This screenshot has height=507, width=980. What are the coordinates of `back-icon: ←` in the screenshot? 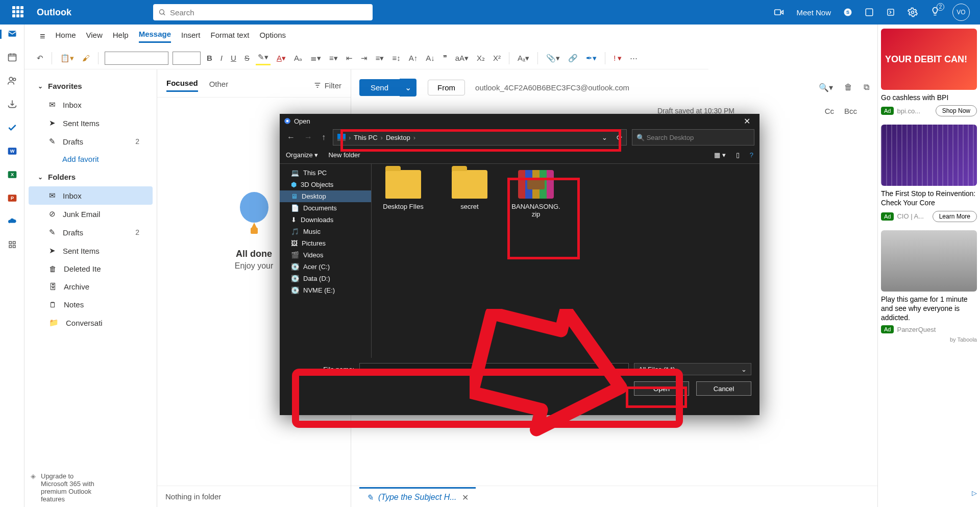 It's located at (291, 137).